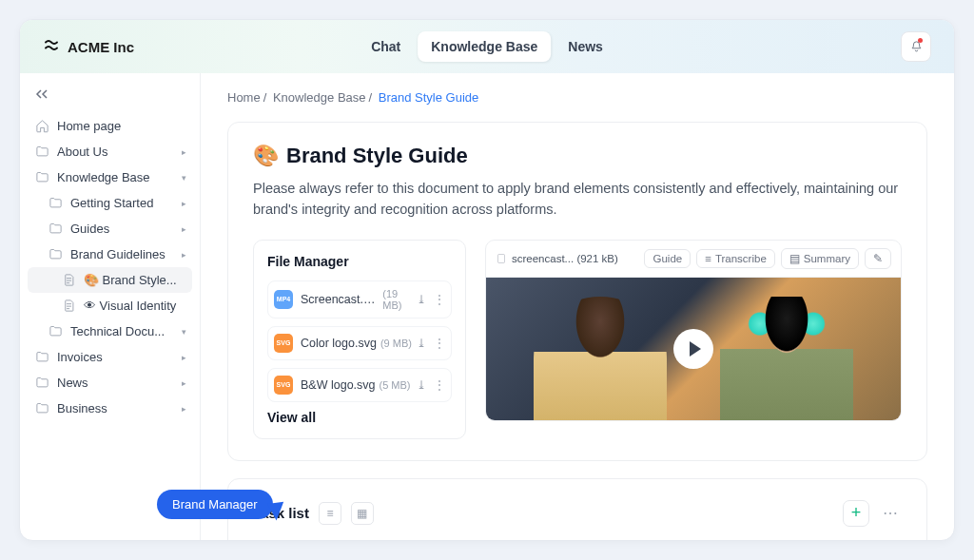 This screenshot has width=974, height=560. I want to click on sidebar-item: Home page, so click(110, 126).